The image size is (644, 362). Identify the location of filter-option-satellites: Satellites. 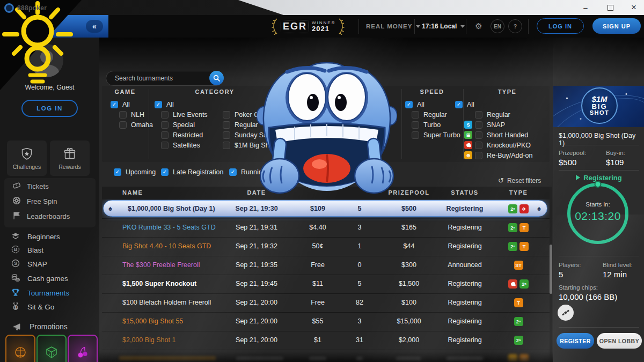
(181, 145).